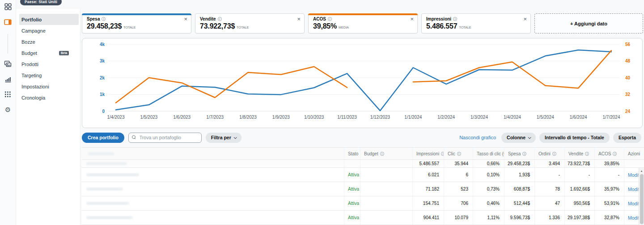 This screenshot has height=225, width=644. I want to click on export-button: Esporta, so click(627, 138).